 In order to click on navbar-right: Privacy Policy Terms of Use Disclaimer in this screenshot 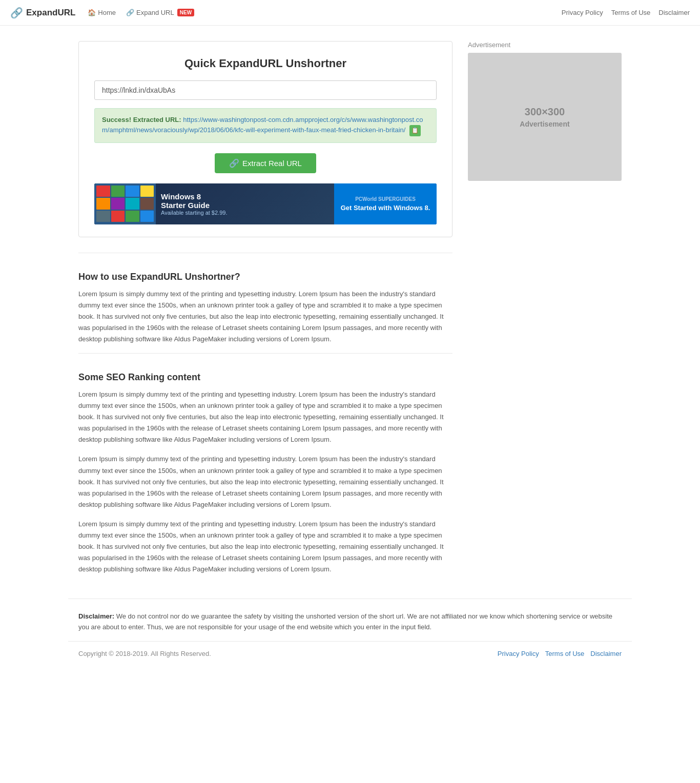, I will do `click(626, 12)`.